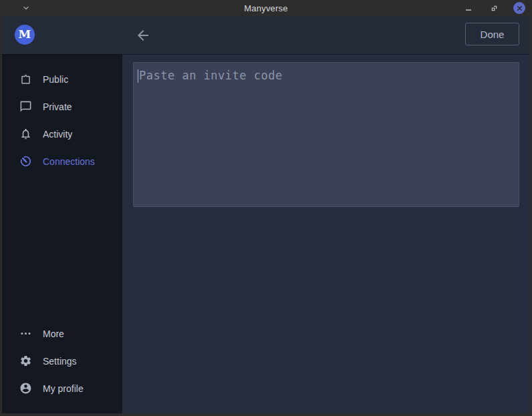  What do you see at coordinates (266, 8) in the screenshot?
I see `window-title: Manyverse` at bounding box center [266, 8].